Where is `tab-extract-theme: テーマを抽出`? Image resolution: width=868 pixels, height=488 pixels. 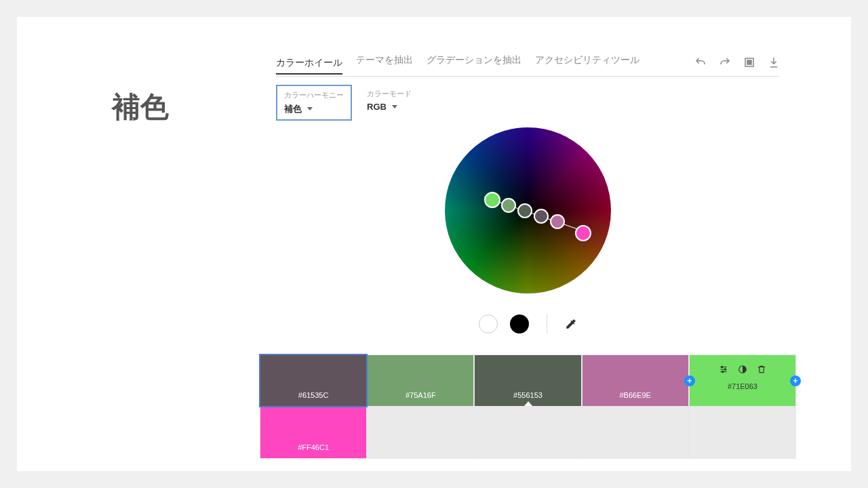
tab-extract-theme: テーマを抽出 is located at coordinates (384, 62).